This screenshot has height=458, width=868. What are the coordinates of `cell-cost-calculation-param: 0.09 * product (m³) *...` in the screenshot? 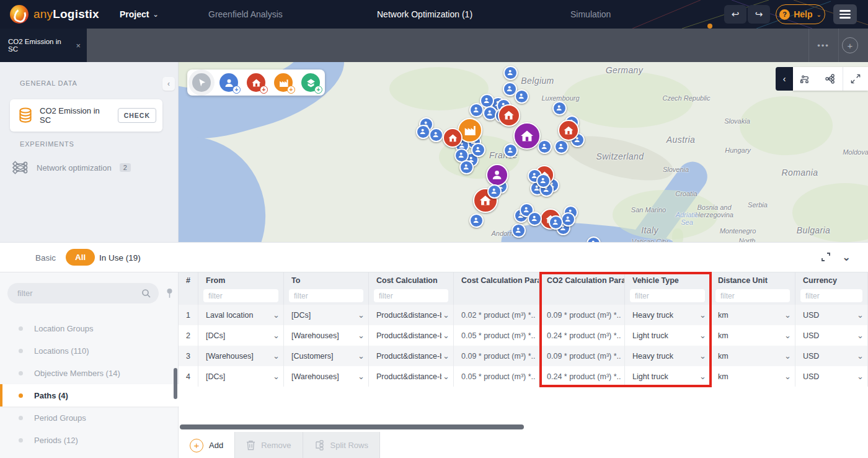 It's located at (497, 356).